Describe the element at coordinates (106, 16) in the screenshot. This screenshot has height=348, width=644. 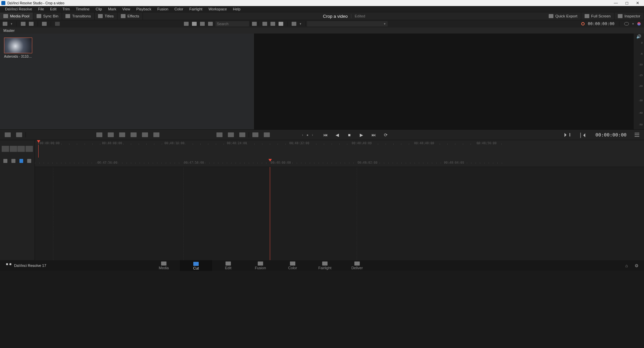
I see `titles-toggle: Titles` at that location.